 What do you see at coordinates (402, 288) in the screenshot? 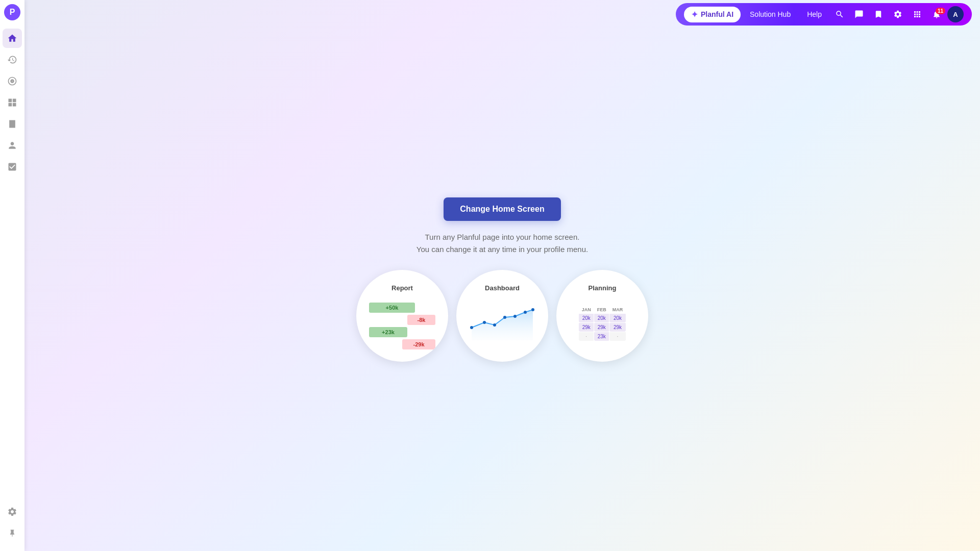
I see `report-title: Report` at bounding box center [402, 288].